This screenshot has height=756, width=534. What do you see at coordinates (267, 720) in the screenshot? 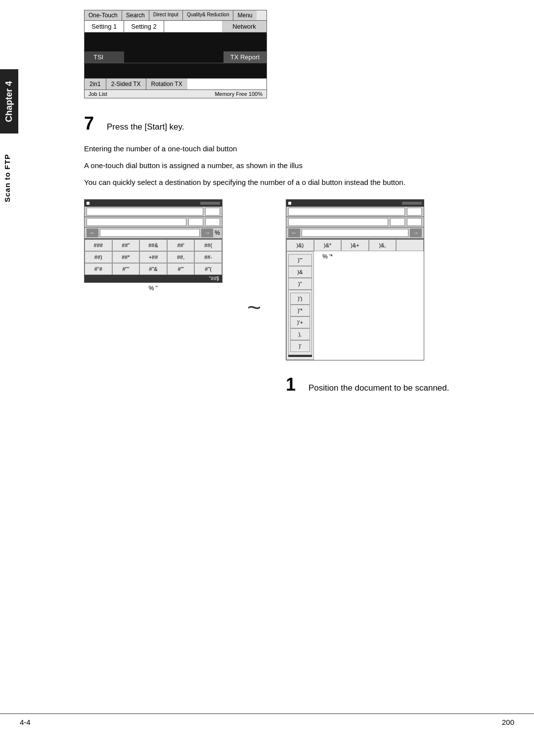
I see `page-footer: 4-4 200` at bounding box center [267, 720].